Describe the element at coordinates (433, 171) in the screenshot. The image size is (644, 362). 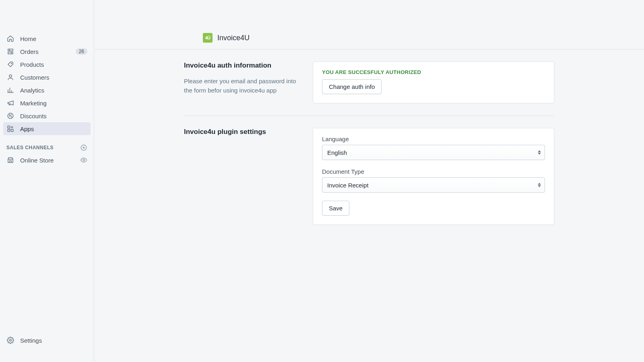
I see `doctype-label: Document Type` at that location.